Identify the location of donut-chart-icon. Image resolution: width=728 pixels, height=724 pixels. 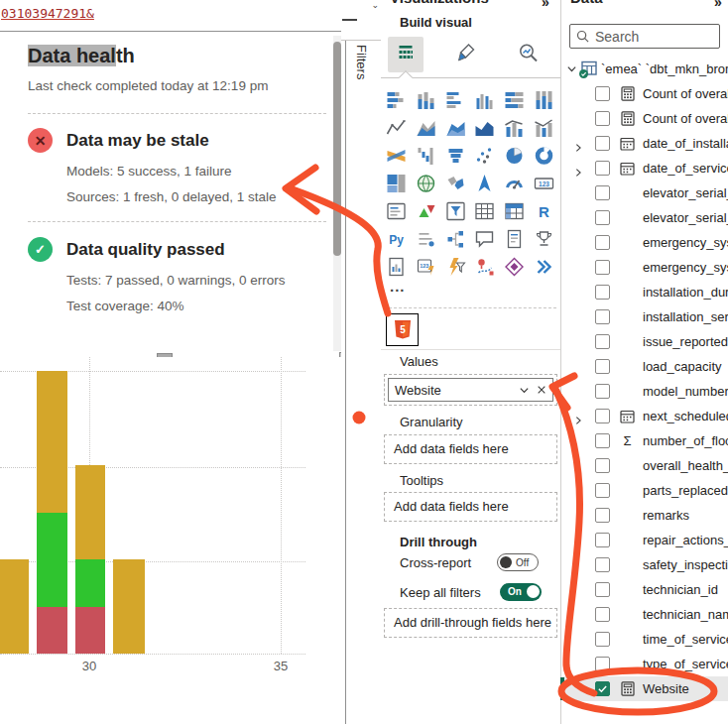
(544, 156).